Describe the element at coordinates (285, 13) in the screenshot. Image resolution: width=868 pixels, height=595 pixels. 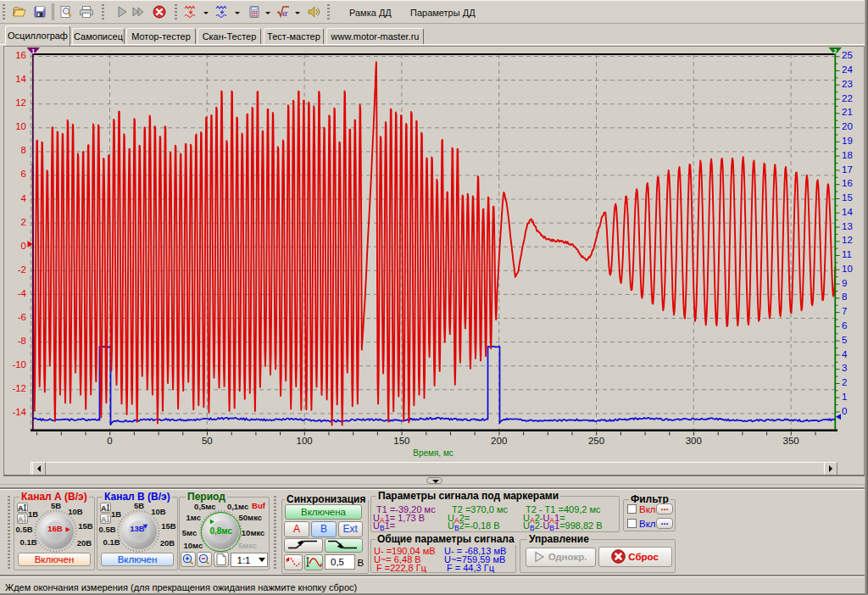
I see `svg-text: α` at that location.